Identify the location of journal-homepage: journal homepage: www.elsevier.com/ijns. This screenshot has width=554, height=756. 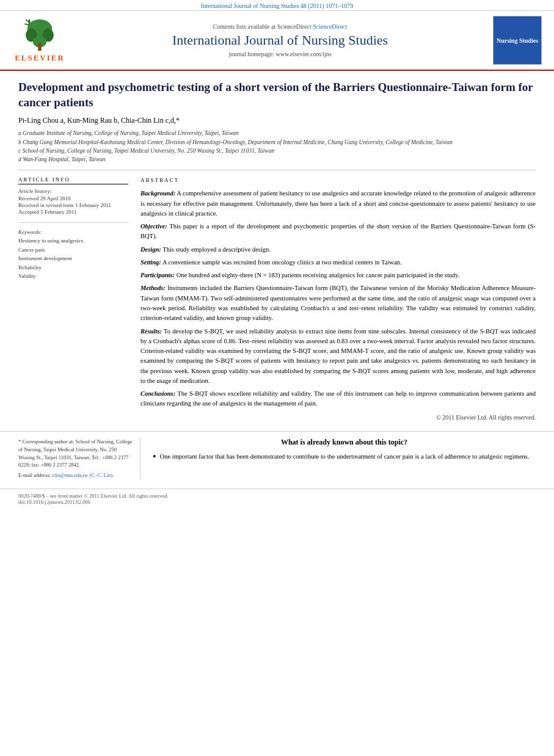
(280, 54).